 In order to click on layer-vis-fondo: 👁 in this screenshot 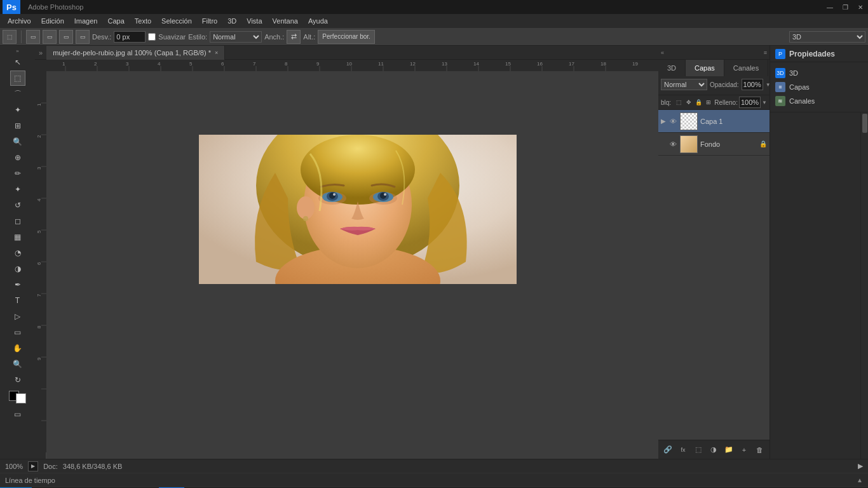, I will do `click(673, 144)`.